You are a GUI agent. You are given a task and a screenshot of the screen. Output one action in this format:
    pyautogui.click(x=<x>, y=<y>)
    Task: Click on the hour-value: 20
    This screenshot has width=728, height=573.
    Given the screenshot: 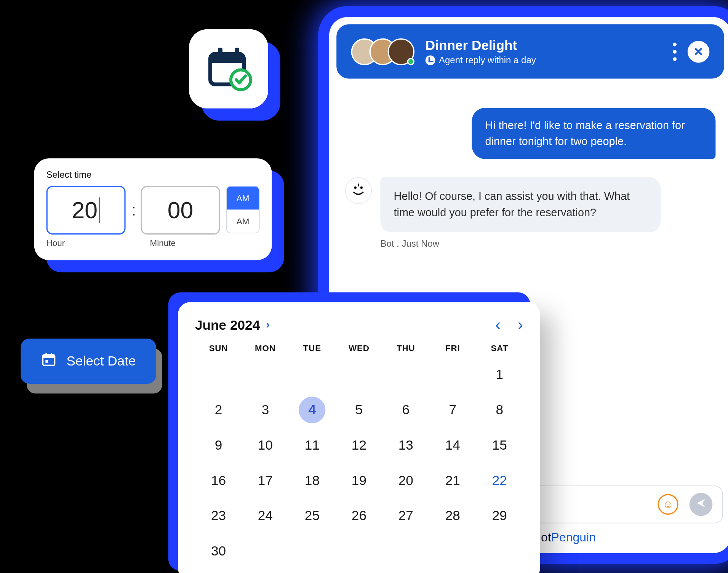 What is the action you would take?
    pyautogui.click(x=85, y=210)
    